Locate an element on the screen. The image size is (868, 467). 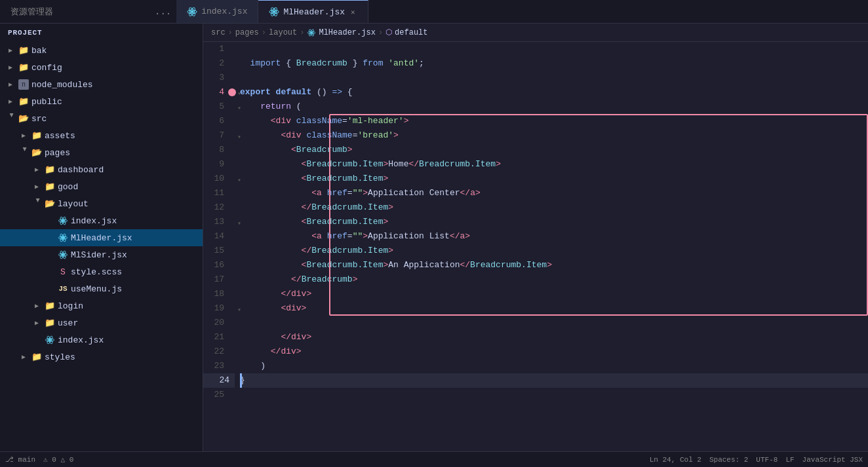
sidebar-item-config-label: config is located at coordinates (117, 68).